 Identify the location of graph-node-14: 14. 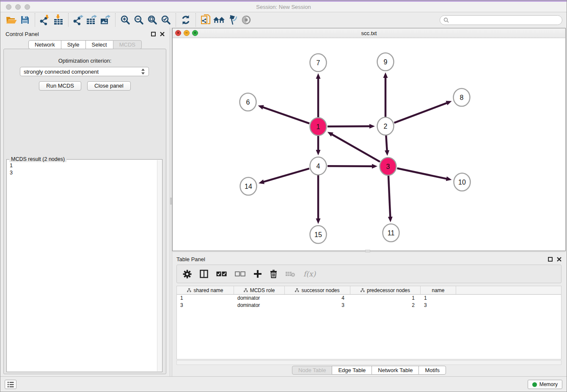
(249, 186).